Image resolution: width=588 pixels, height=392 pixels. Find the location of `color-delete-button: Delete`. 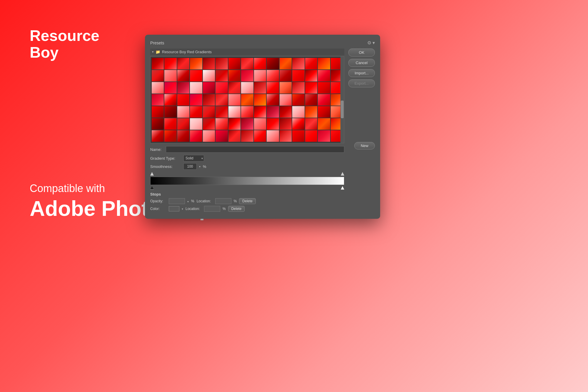

color-delete-button: Delete is located at coordinates (236, 209).